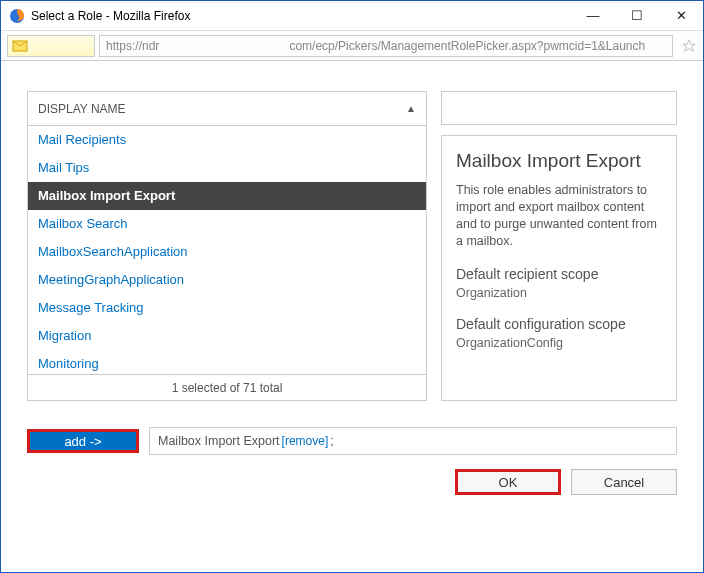 This screenshot has height=573, width=704. I want to click on cancel-button: Cancel, so click(624, 482).